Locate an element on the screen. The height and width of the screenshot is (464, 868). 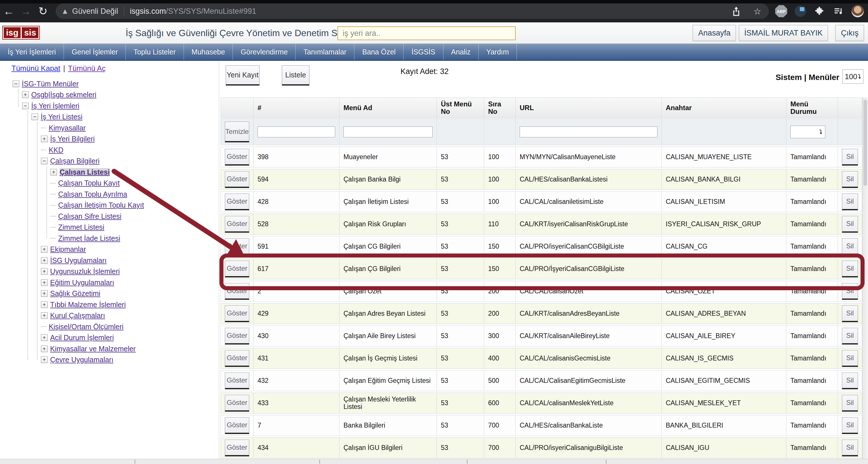
tree-link: Eğitim Uygulamaları is located at coordinates (82, 283).